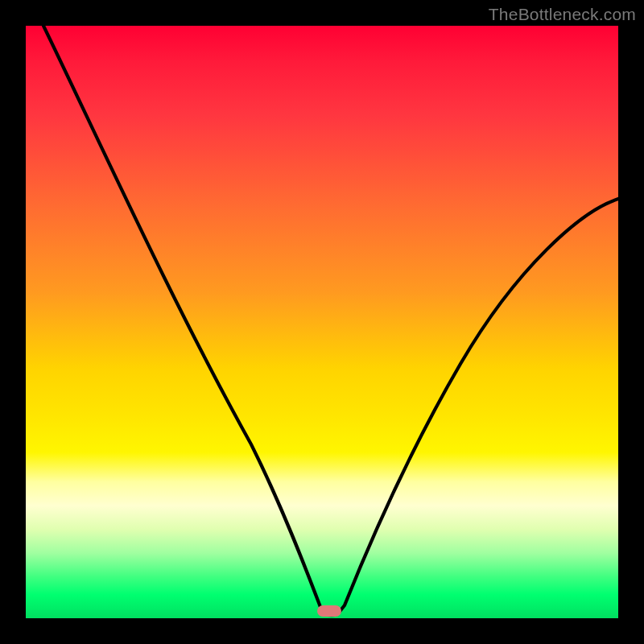 This screenshot has height=644, width=644. I want to click on optimum-marker, so click(329, 611).